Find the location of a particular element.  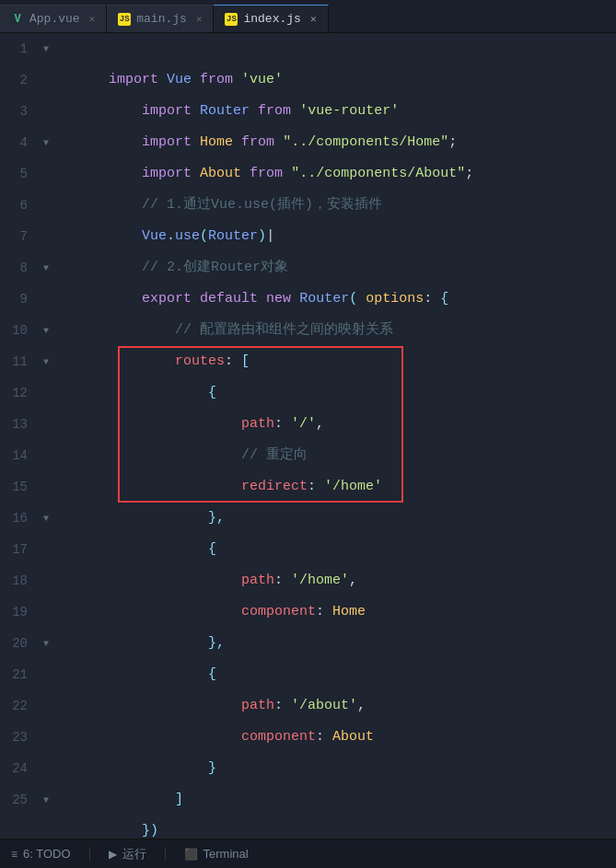

code-line-5: // 1.通过Vue.use(插件)，安装插件 is located at coordinates (337, 174).